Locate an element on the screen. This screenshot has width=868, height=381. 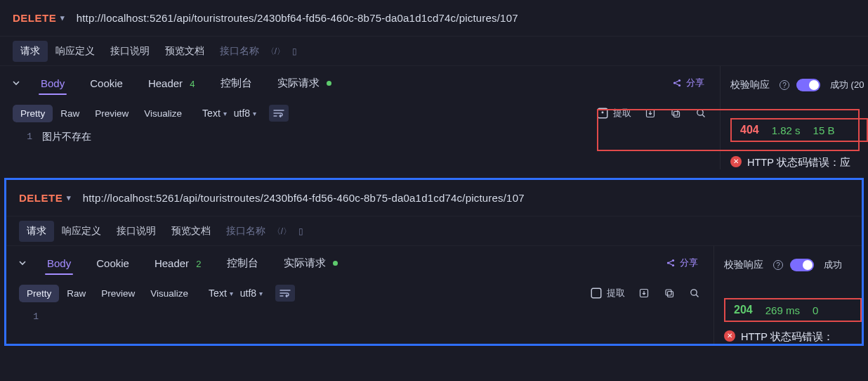
response-sidebar: 校验响应 ? 成功 (20 404 1.82 s 15 B ✕ HTTP 状态码… is located at coordinates (794, 118).